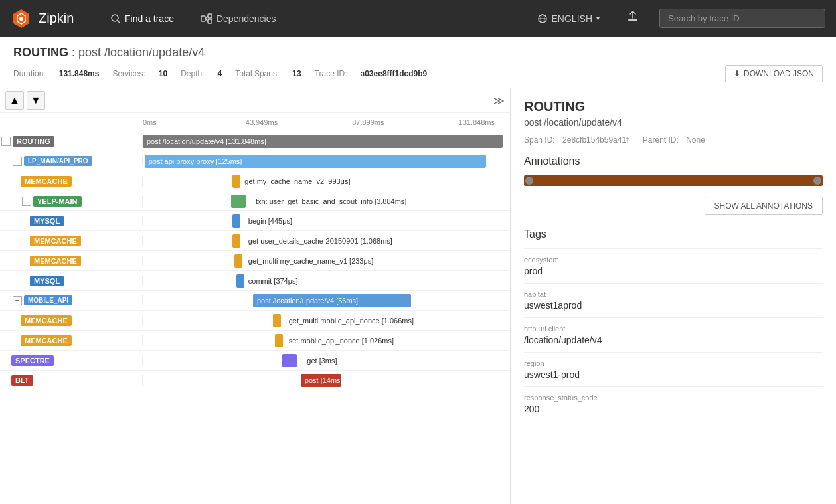 The height and width of the screenshot is (504, 836). I want to click on span-bar-cell-yelp-main: txn: user_get_basic_and_scout_info [3.88…, so click(327, 201).